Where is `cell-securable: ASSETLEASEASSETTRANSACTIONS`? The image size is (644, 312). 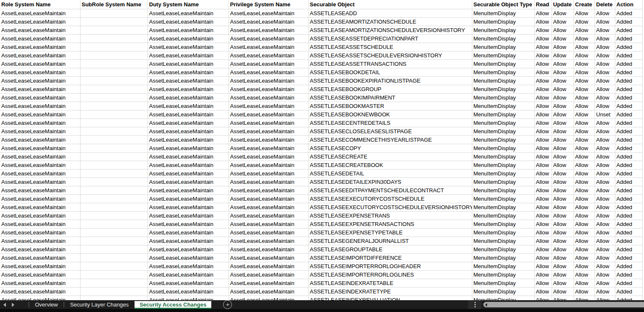
cell-securable: ASSETLEASEASSETTRANSACTIONS is located at coordinates (390, 64).